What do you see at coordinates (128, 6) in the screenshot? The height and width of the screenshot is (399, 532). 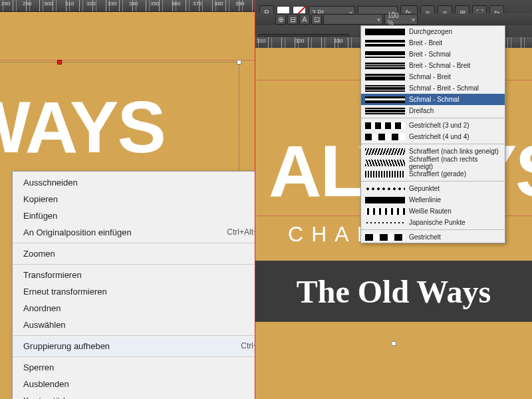 I see `ruler-horizontal: 280290300310320330340350360370380390` at bounding box center [128, 6].